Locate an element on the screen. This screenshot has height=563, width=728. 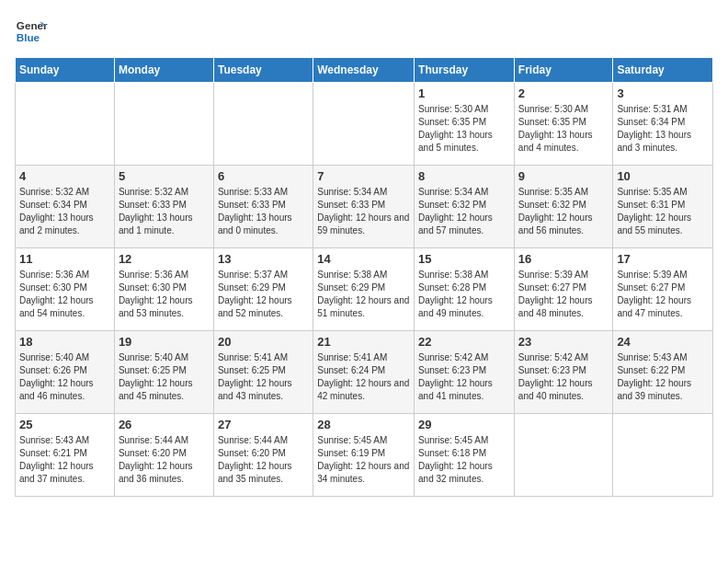
day-info: Sunrise: 5:34 AM Sunset: 6:33 PM Dayligh… is located at coordinates (364, 212).